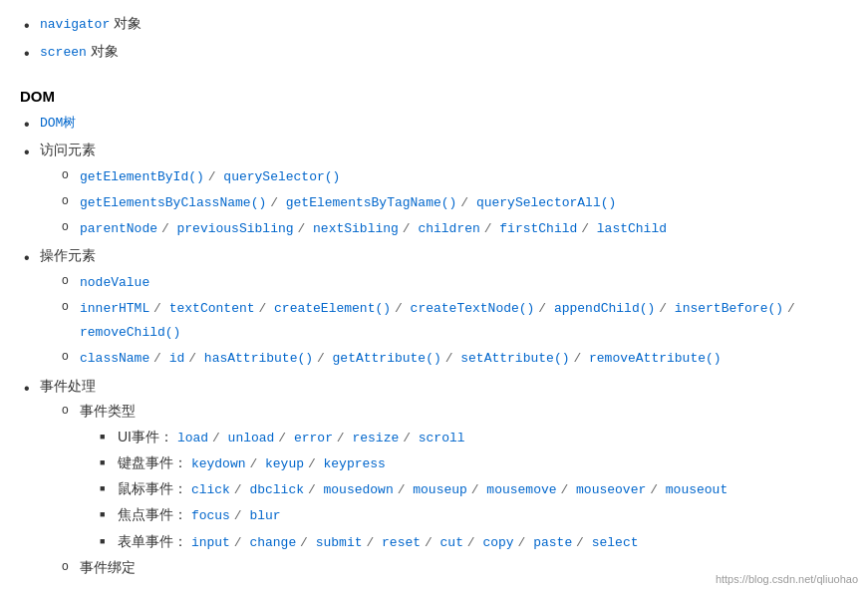 The height and width of the screenshot is (593, 868). What do you see at coordinates (454, 202) in the screenshot?
I see `access-item-2: getElementsByClassName() / getElementsBy…` at bounding box center [454, 202].